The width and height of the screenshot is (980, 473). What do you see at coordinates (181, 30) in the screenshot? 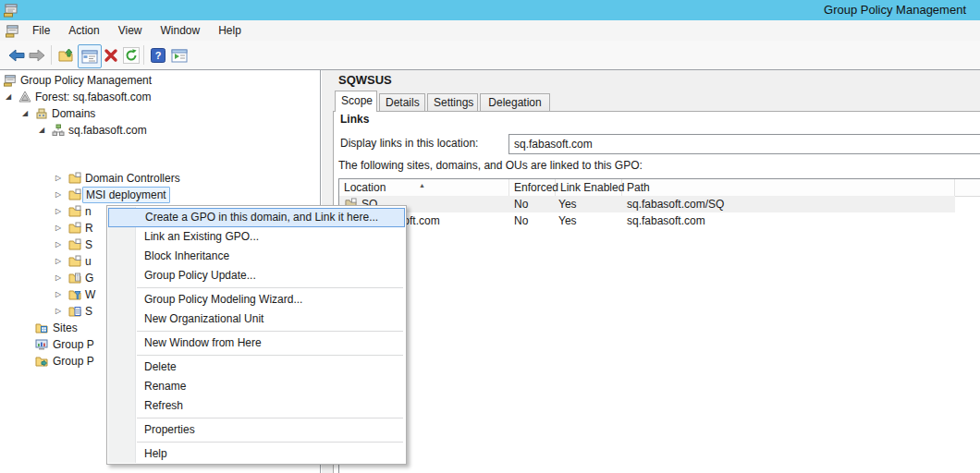
I see `menu-window: Window` at bounding box center [181, 30].